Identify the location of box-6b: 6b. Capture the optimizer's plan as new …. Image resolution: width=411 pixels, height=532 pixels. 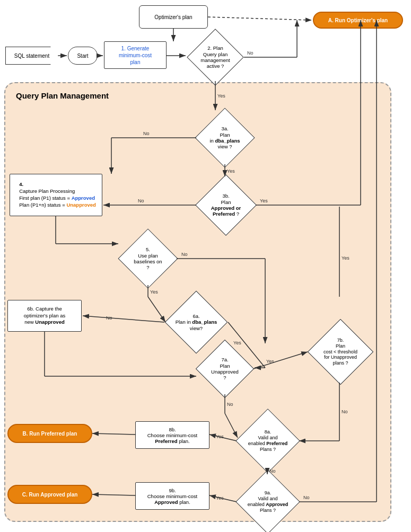
(45, 316).